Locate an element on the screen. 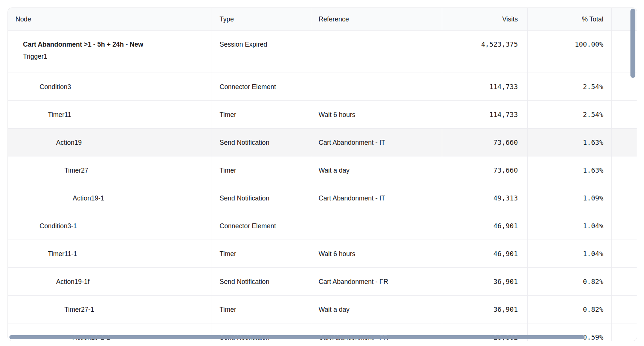 This screenshot has height=346, width=644. node-name: Condition3-1 is located at coordinates (122, 226).